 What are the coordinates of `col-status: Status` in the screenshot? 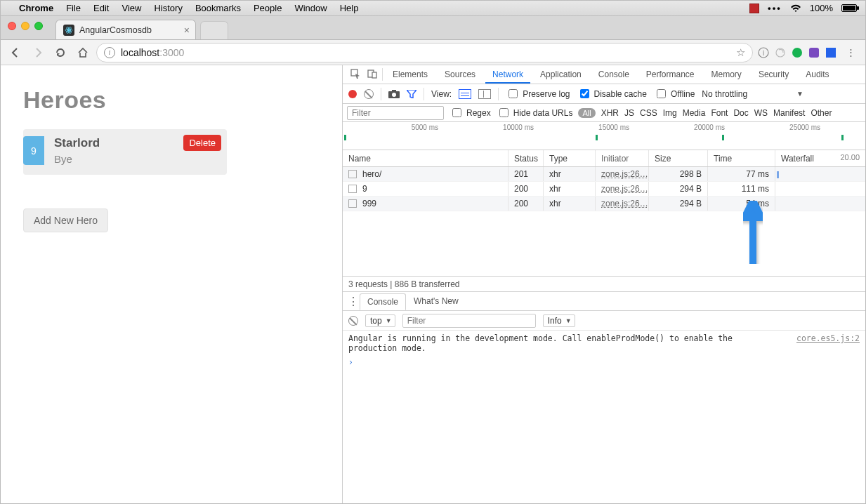 It's located at (526, 159).